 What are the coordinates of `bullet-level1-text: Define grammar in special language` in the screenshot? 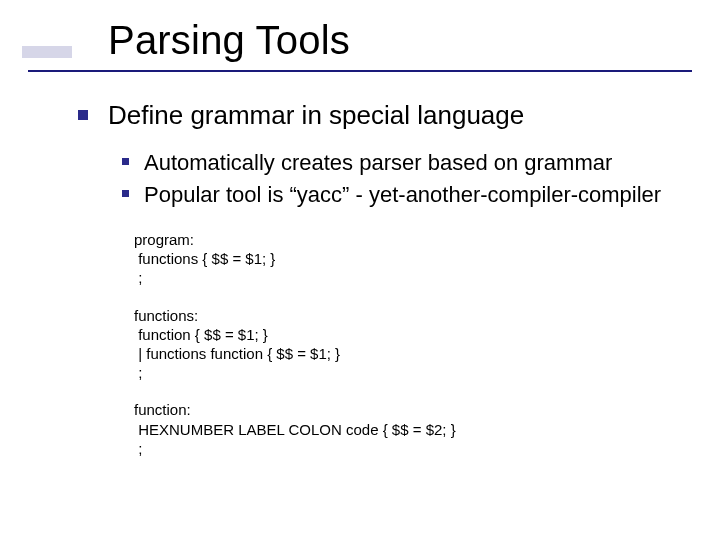 It's located at (316, 115).